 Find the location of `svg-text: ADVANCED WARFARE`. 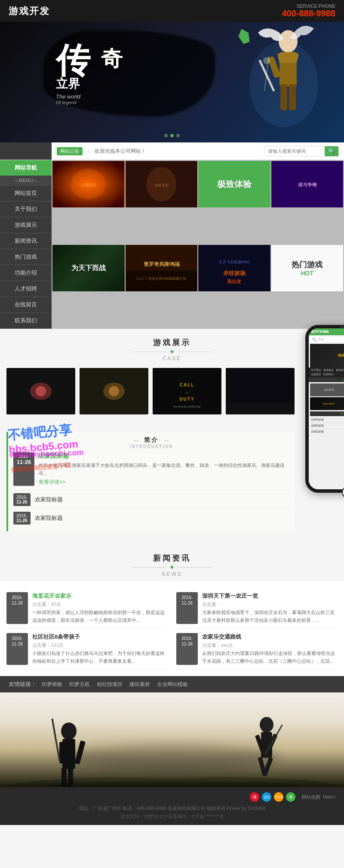

svg-text: ADVANCED WARFARE is located at coordinates (187, 407).